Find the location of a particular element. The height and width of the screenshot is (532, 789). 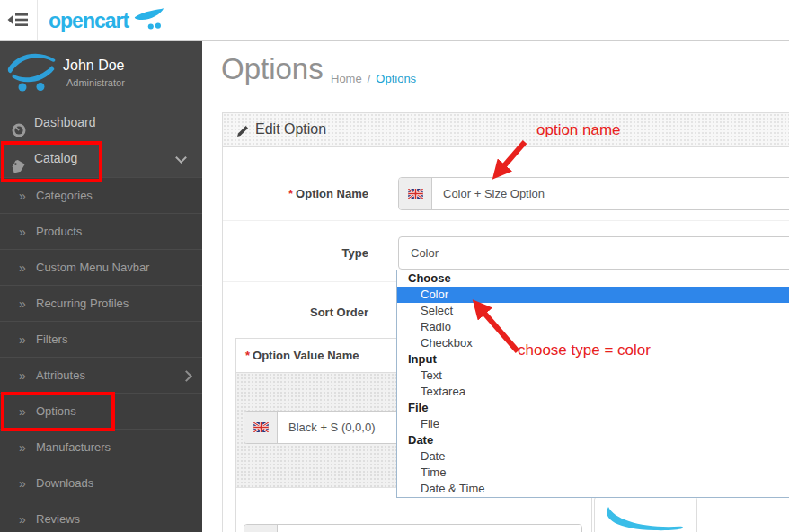

brand-logo: opencart is located at coordinates (107, 21).